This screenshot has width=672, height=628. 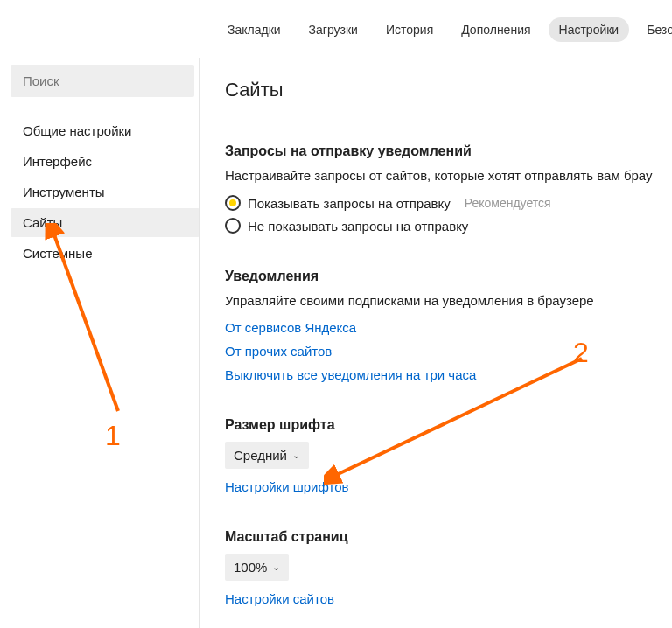 What do you see at coordinates (448, 90) in the screenshot?
I see `page-title: Сайты` at bounding box center [448, 90].